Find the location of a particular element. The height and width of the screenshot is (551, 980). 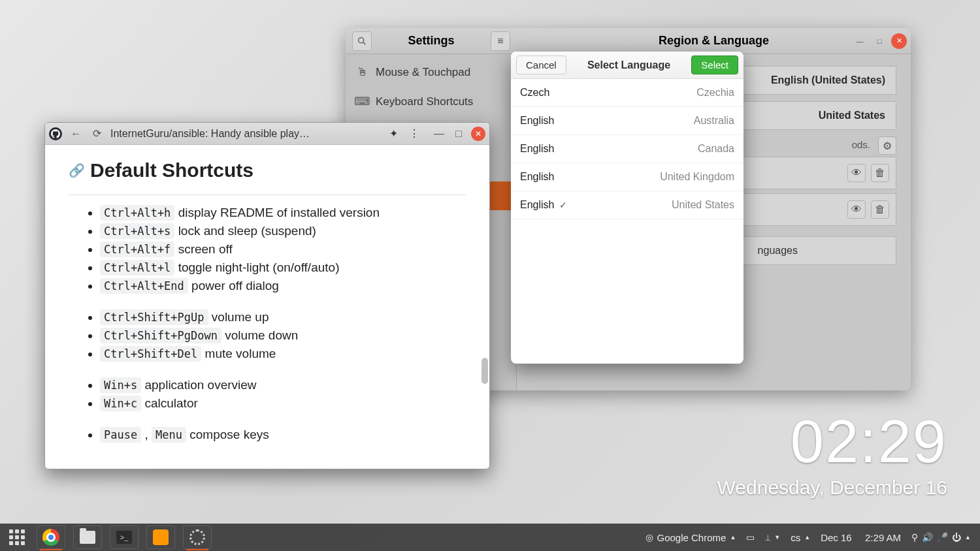

setting-value: United States is located at coordinates (852, 116).